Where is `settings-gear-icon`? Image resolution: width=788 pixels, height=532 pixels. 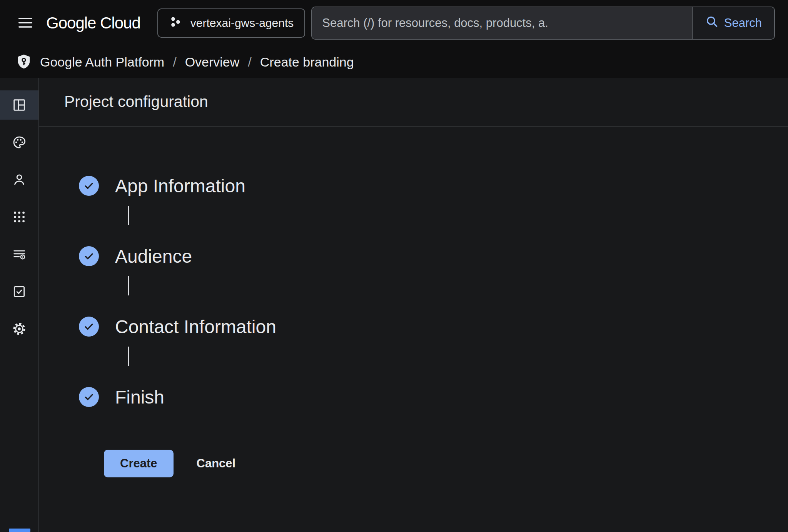
settings-gear-icon is located at coordinates (19, 329).